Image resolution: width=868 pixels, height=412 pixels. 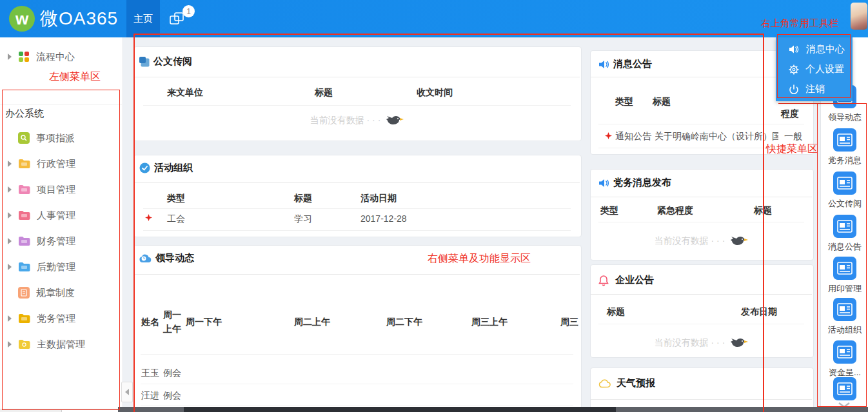 I want to click on caret-right-icon, so click(x=10, y=57).